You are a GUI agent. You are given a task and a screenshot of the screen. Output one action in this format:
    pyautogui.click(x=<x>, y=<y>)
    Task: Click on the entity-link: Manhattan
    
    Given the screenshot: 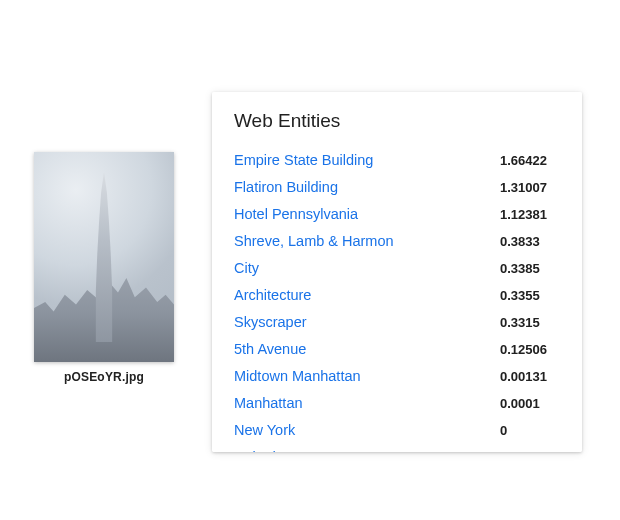 What is the action you would take?
    pyautogui.click(x=268, y=403)
    